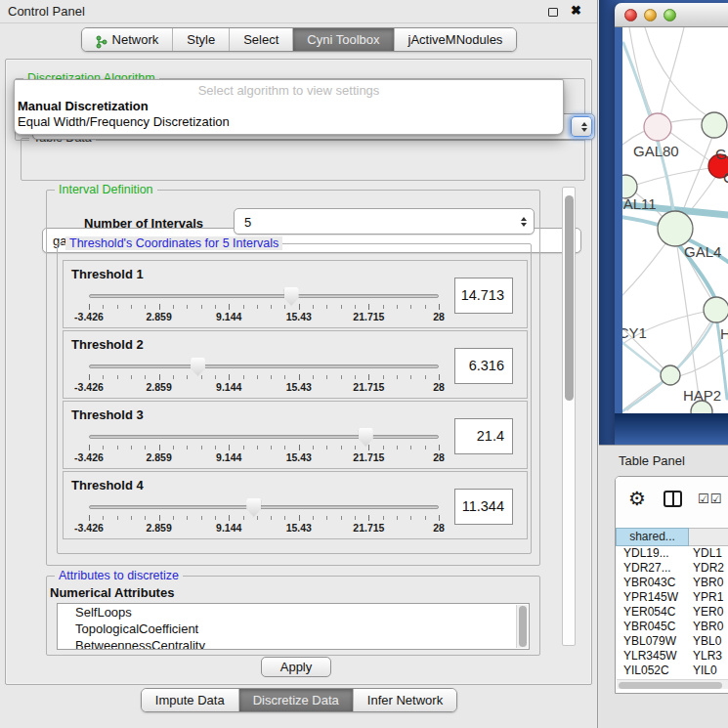 The width and height of the screenshot is (728, 728). I want to click on column-header-shared-name: shared..., so click(653, 537).